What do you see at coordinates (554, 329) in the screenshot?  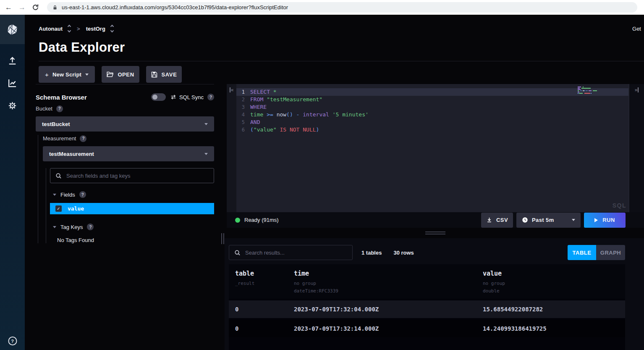 I see `table-cell: 14.240993186419725` at bounding box center [554, 329].